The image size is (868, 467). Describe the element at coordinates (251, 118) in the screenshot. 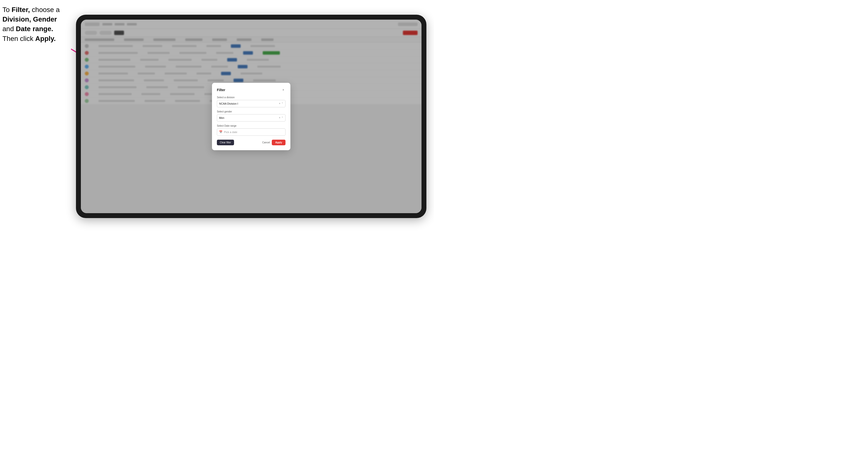

I see `gender-select: Men × ⌃` at that location.